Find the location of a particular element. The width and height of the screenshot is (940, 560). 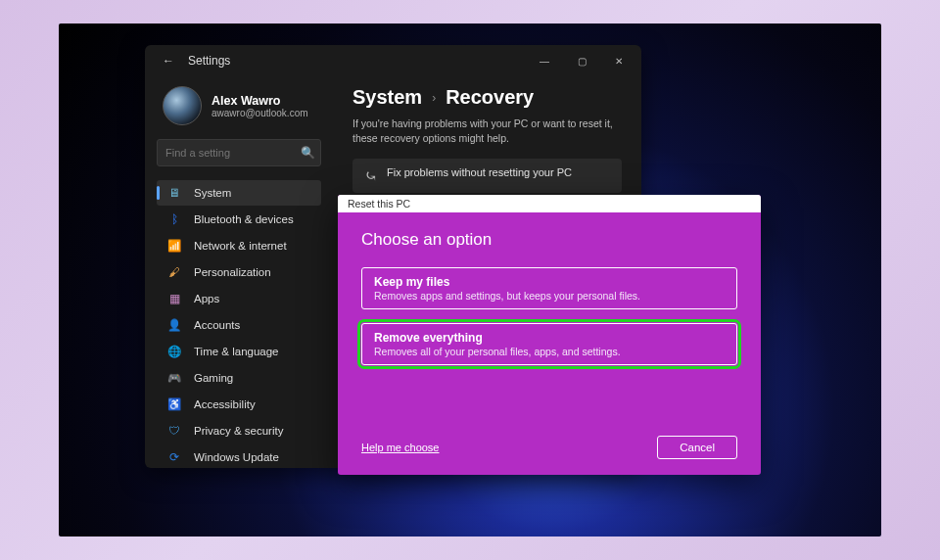

monitor-icon: 🖥 is located at coordinates (174, 193).